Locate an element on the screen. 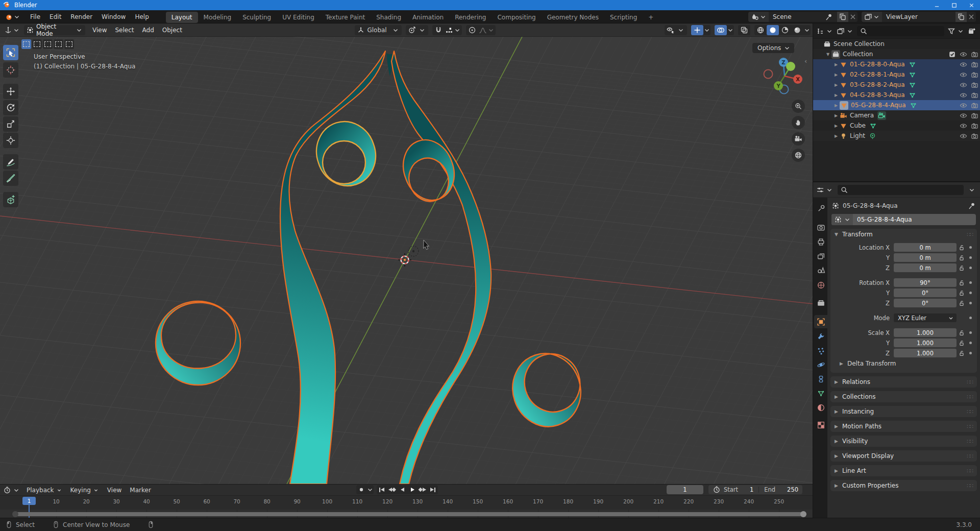 This screenshot has width=980, height=531. properties-search-input is located at coordinates (900, 190).